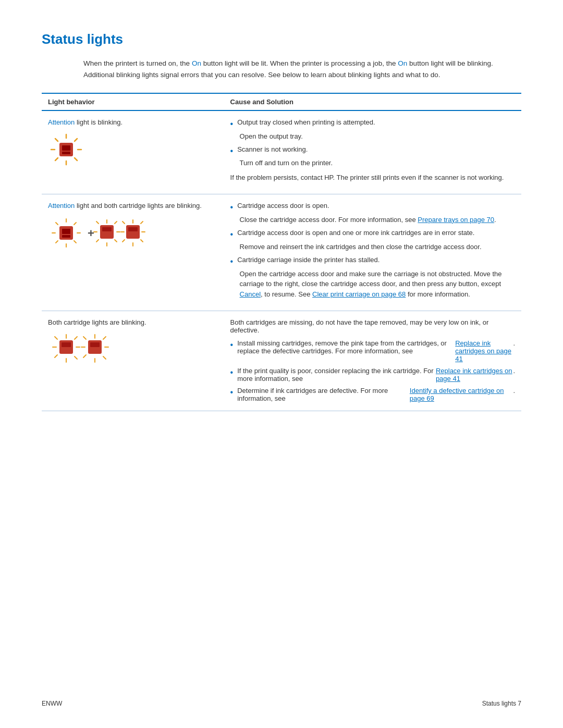 The height and width of the screenshot is (728, 563). What do you see at coordinates (133, 253) in the screenshot?
I see `behavior-cell-2: Attention light and both cartridge light…` at bounding box center [133, 253].